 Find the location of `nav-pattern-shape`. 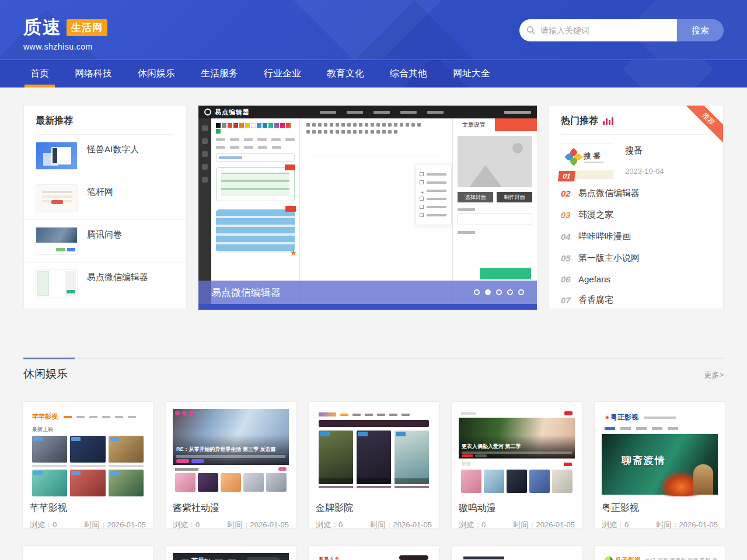

nav-pattern-shape is located at coordinates (668, 74).